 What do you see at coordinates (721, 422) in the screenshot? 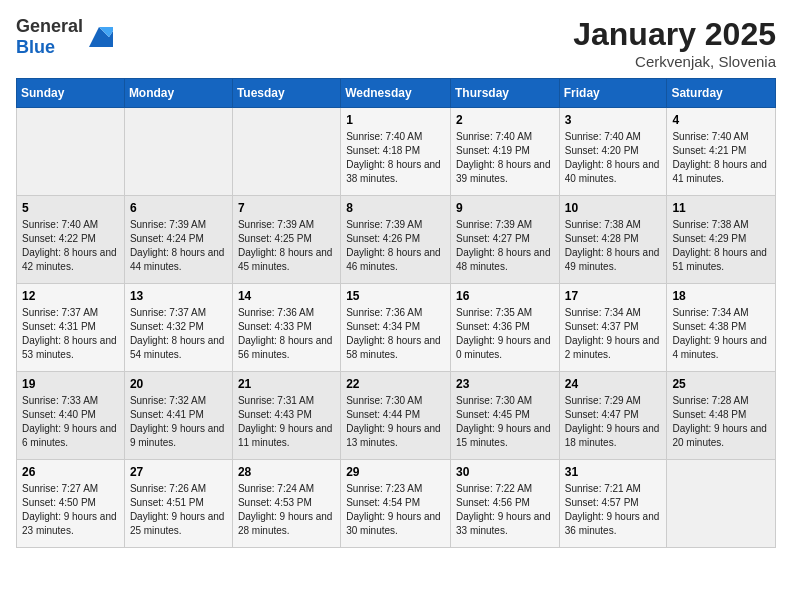
I see `day-info: Sunrise: 7:28 AMSunset: 4:48 PMDaylight:…` at bounding box center [721, 422].